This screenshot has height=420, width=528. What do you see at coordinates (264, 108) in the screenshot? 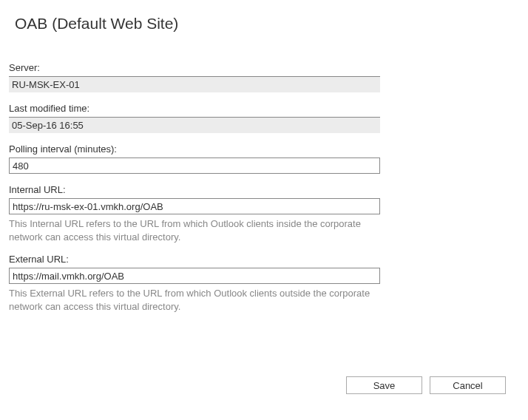
I see `last-modified-label: Last modified time:` at bounding box center [264, 108].